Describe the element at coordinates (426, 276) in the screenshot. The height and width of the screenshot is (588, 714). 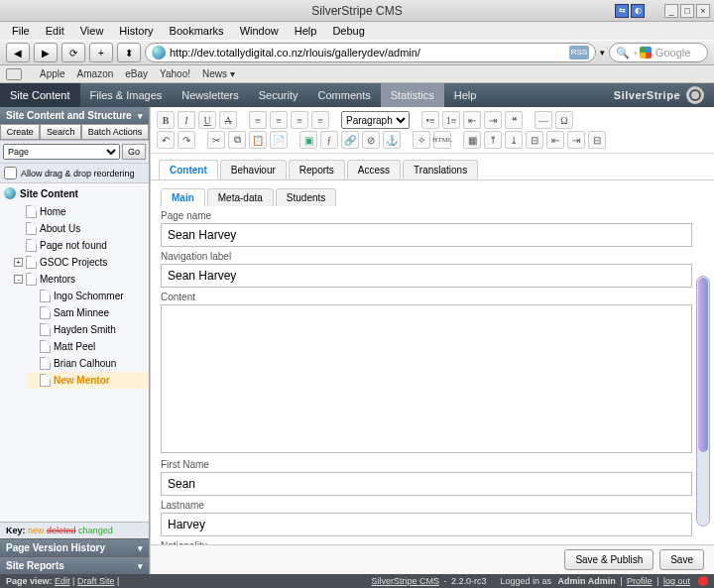
I see `nav-label-input` at that location.